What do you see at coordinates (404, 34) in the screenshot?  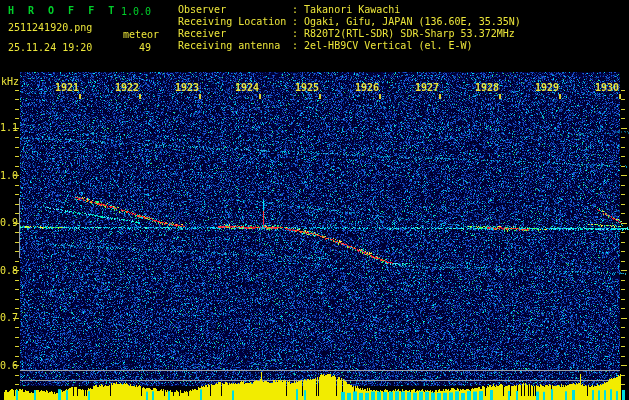 I see `info-value: : R820T2(RTL-SDR) SDR-Sharp 53.372MHz` at bounding box center [404, 34].